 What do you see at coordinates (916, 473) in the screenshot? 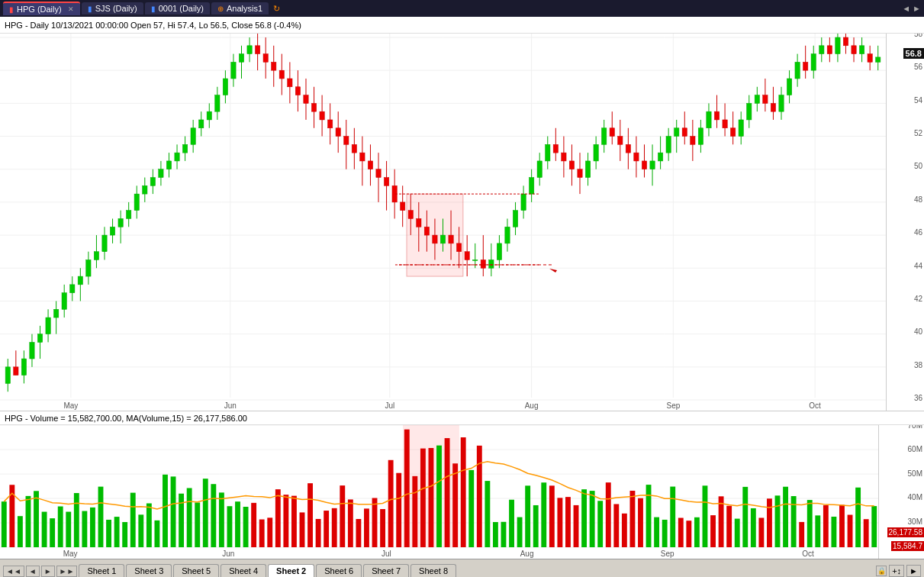
I see `vol-label-50M: 50M` at bounding box center [916, 473].